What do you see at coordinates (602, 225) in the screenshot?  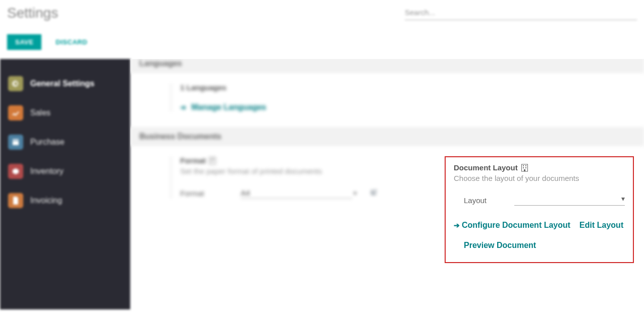 I see `edit-layout-link: Edit Layout` at bounding box center [602, 225].